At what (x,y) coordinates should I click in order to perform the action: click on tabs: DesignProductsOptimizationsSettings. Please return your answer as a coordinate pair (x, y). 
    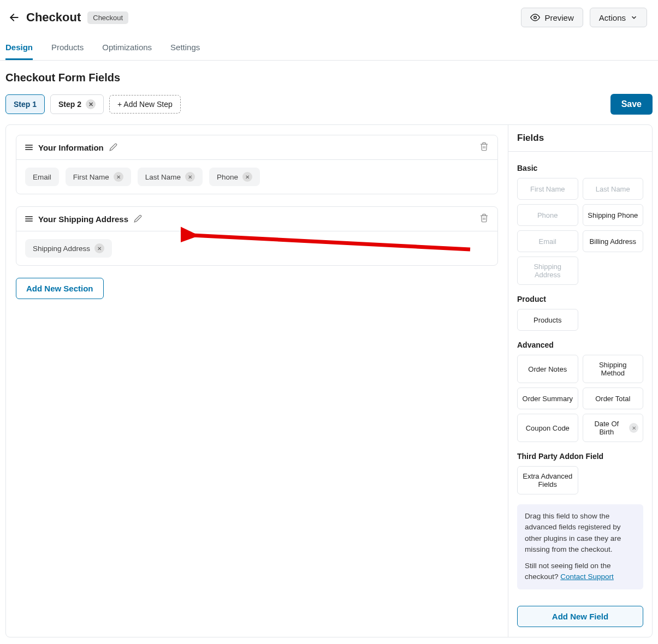
    Looking at the image, I should click on (329, 49).